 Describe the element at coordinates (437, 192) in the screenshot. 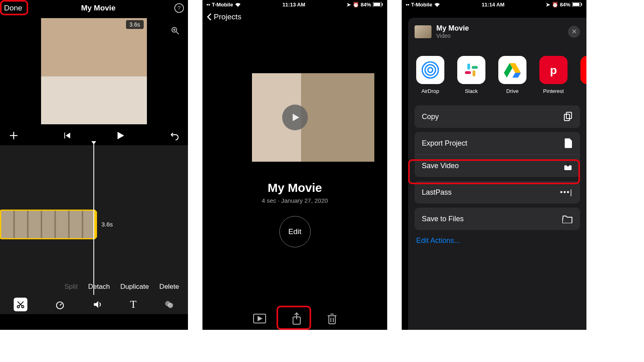

I see `action-label: LastPass` at that location.